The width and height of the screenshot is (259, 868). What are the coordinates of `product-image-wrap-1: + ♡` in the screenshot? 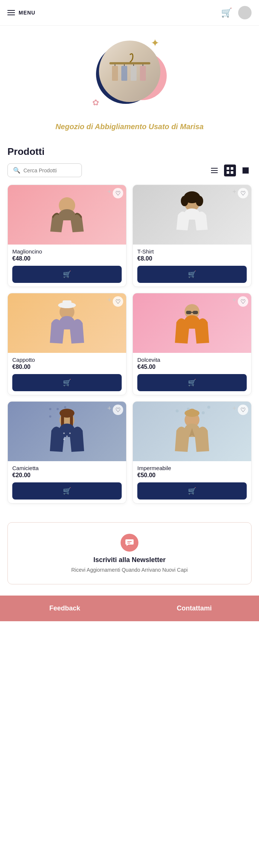 It's located at (67, 215).